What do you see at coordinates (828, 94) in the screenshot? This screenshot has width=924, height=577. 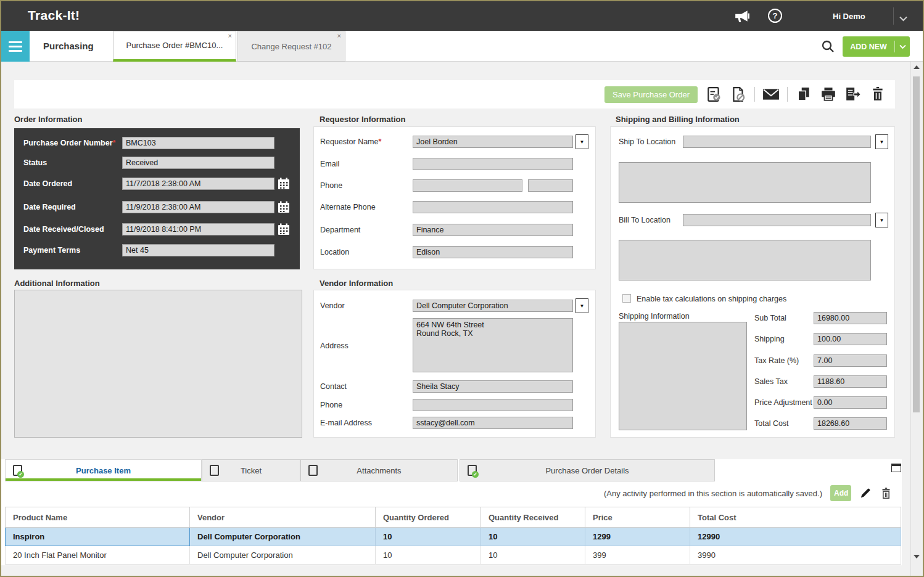 I see `print-icon` at bounding box center [828, 94].